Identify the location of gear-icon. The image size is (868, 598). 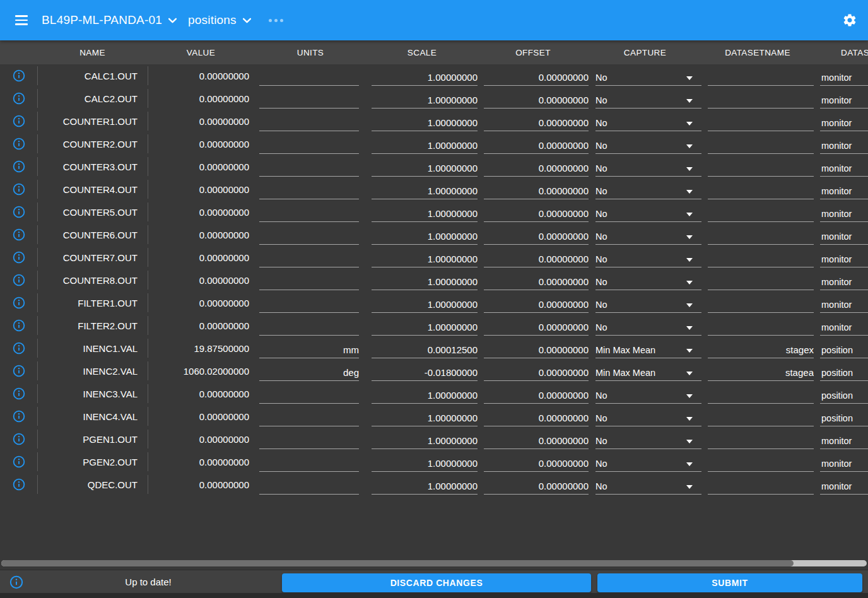
(850, 20).